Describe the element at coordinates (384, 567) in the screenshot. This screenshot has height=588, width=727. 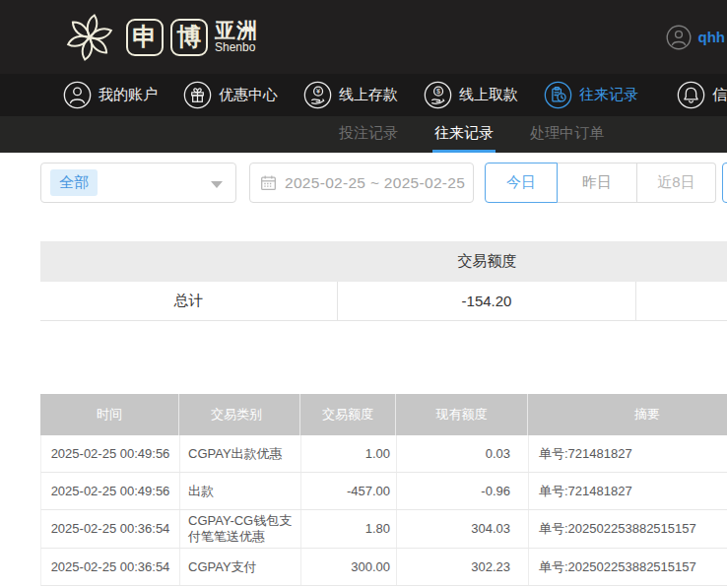
I see `table-row: 2025-02-25 00:36:54 CGPAY支付 300.00 302.2…` at that location.